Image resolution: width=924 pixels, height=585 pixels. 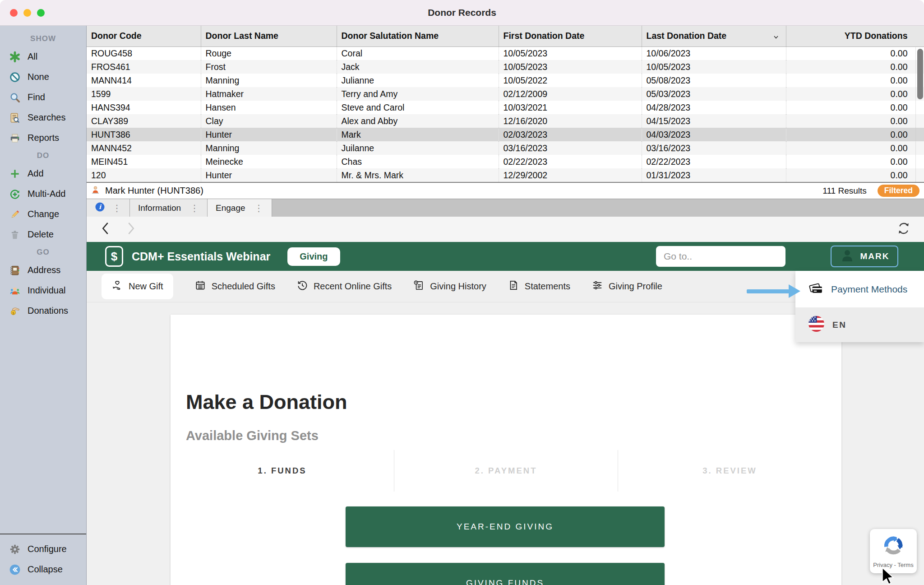 I want to click on donation-subtitle: Available Giving Sets, so click(x=252, y=436).